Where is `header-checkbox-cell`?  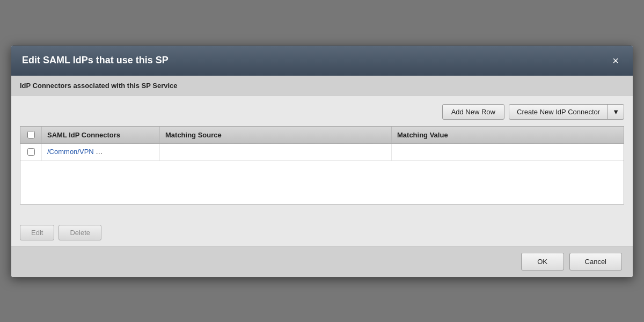 header-checkbox-cell is located at coordinates (31, 135).